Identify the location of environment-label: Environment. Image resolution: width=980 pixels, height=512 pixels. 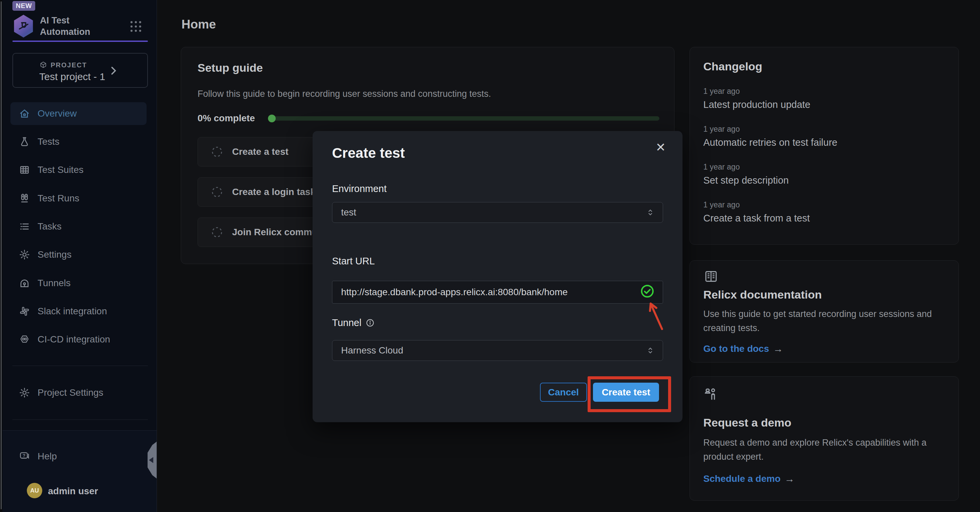
(359, 189).